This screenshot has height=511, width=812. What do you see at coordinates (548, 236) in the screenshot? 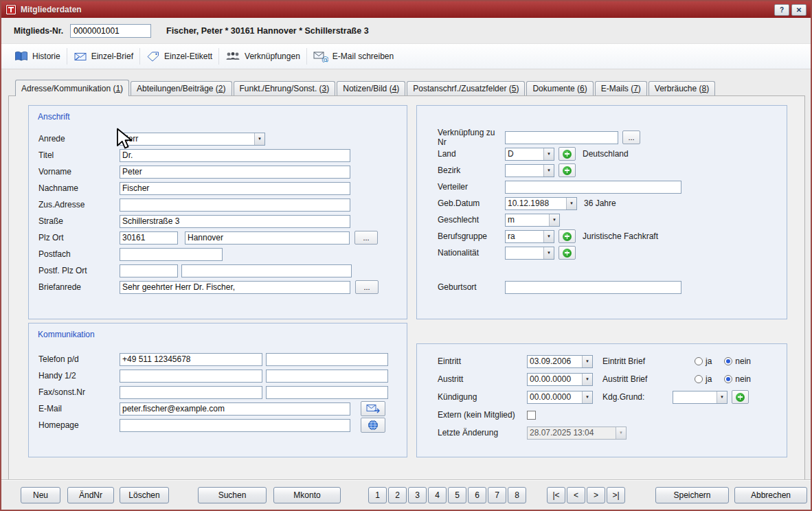
I see `dropdown-arrow-icon: ▼` at bounding box center [548, 236].